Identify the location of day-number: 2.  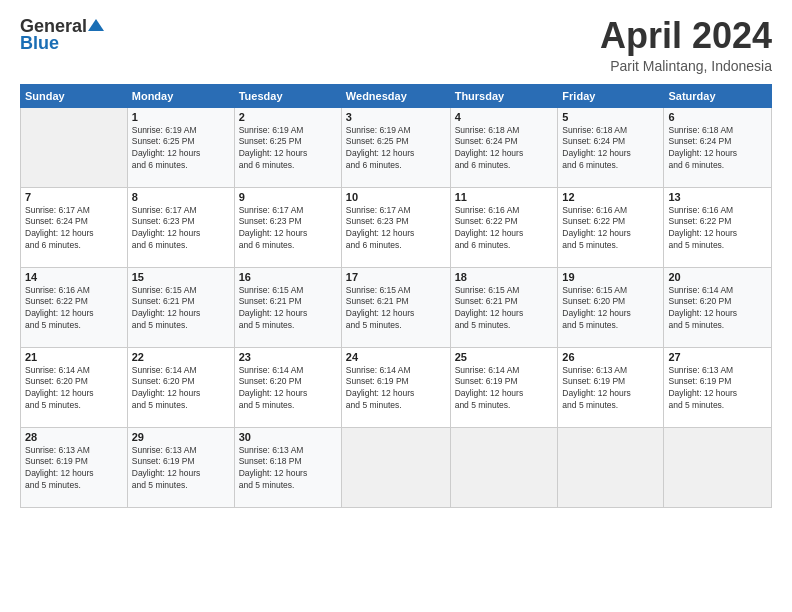
(288, 117).